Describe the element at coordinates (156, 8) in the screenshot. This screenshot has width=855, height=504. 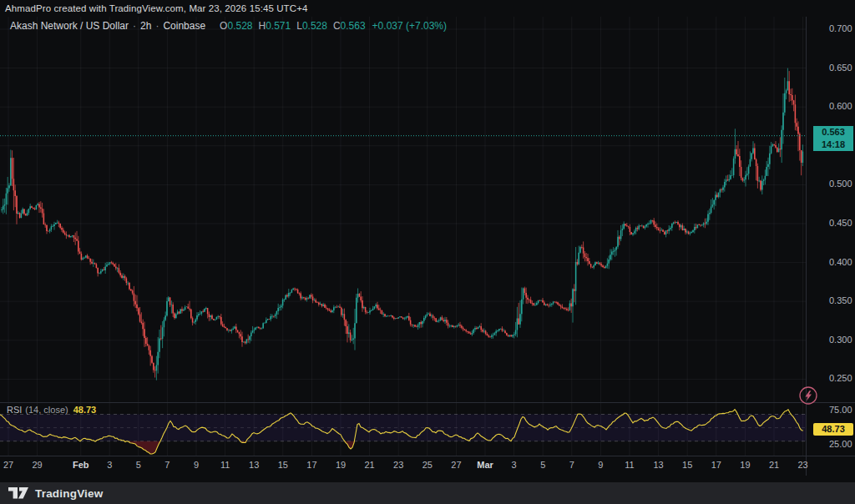
I see `attribution-text: AhmadPro created with TradingView.com, M…` at that location.